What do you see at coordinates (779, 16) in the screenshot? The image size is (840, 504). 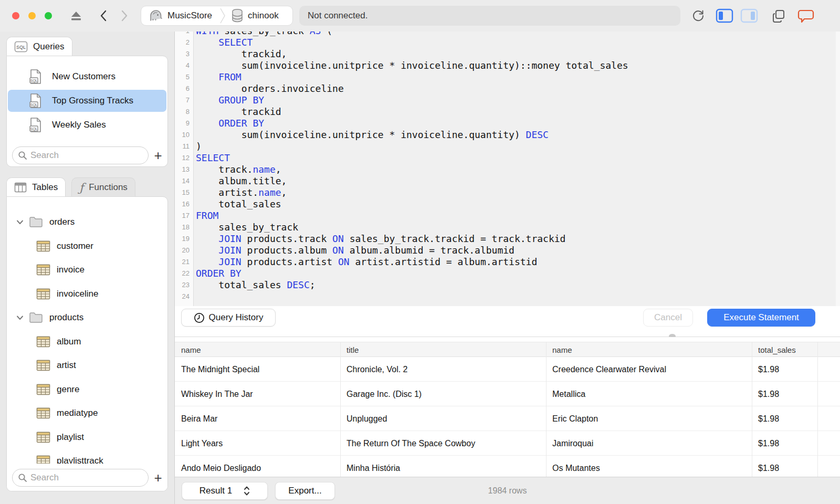 I see `windows-icon` at bounding box center [779, 16].